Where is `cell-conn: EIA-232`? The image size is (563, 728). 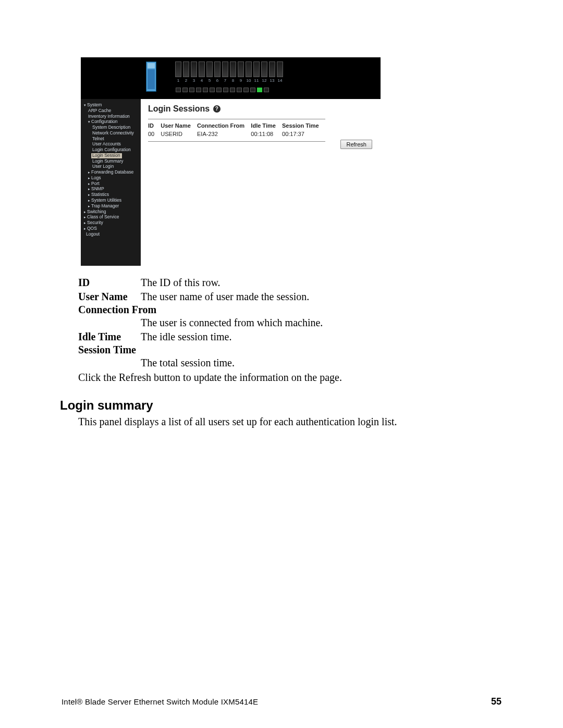
cell-conn: EIA-232 is located at coordinates (224, 134).